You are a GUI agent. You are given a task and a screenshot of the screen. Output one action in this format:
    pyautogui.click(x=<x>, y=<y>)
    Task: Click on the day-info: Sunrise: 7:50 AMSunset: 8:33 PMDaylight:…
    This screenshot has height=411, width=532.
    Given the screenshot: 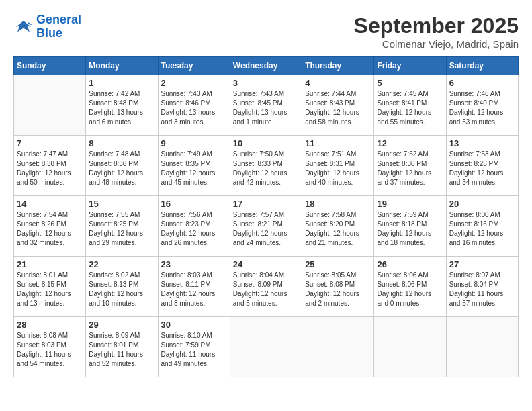 What is the action you would take?
    pyautogui.click(x=266, y=169)
    